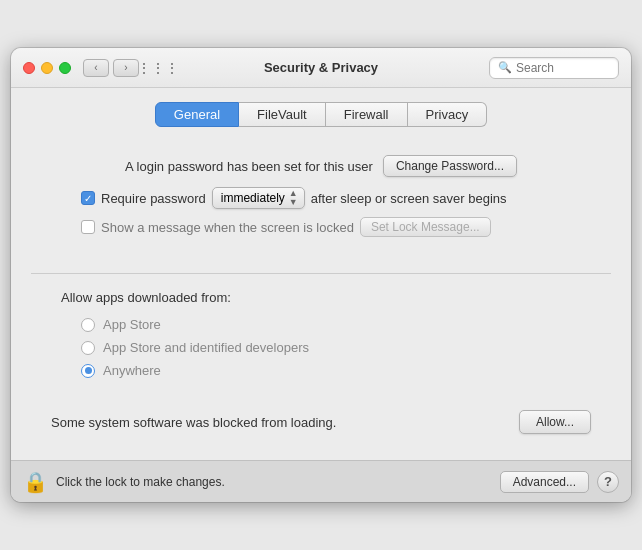  What do you see at coordinates (29, 68) in the screenshot?
I see `close-button` at bounding box center [29, 68].